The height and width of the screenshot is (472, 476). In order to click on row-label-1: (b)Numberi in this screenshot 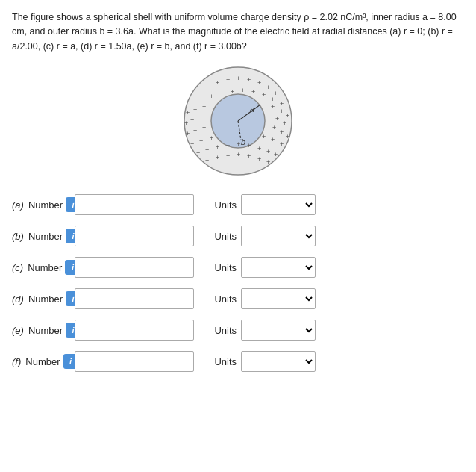, I will do `click(42, 236)`.